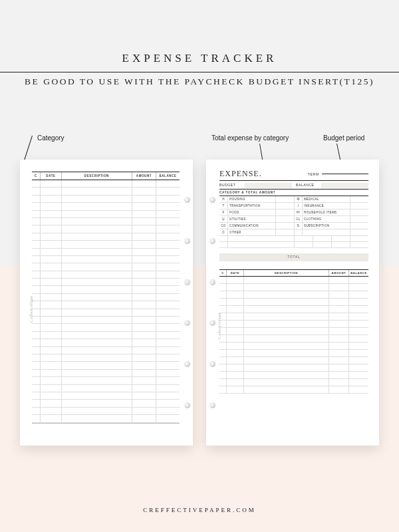  I want to click on expense-heading: EXPENSE., so click(241, 174).